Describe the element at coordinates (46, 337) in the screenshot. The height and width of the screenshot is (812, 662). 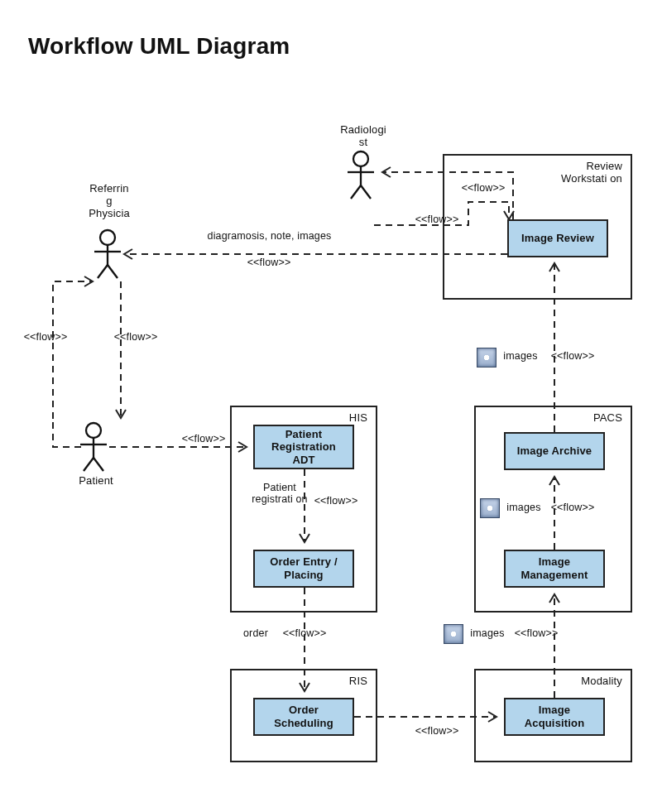
I see `edge-label-flow-phys-left: <<flow>>` at that location.